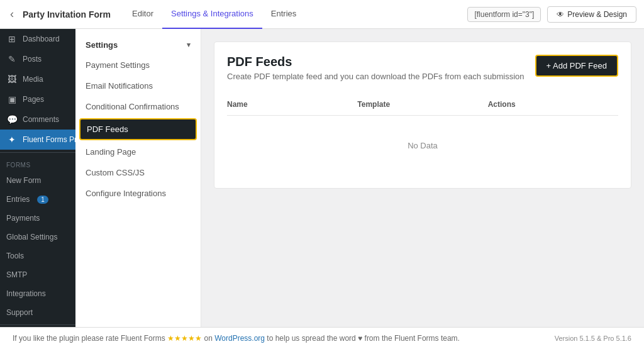 This screenshot has width=644, height=349. What do you see at coordinates (38, 180) in the screenshot?
I see `sidebar-item-new-form: New Form` at bounding box center [38, 180].